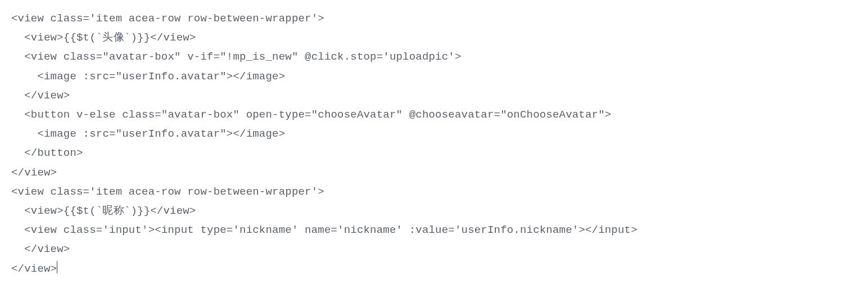 The width and height of the screenshot is (868, 288). Describe the element at coordinates (57, 267) in the screenshot. I see `text-cursor-icon` at that location.